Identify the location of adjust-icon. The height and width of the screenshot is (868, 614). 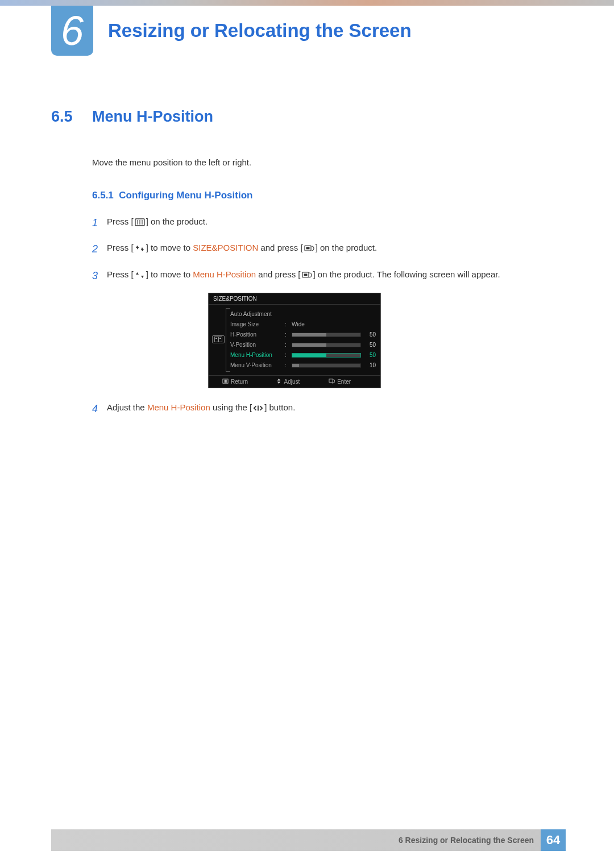
(279, 382).